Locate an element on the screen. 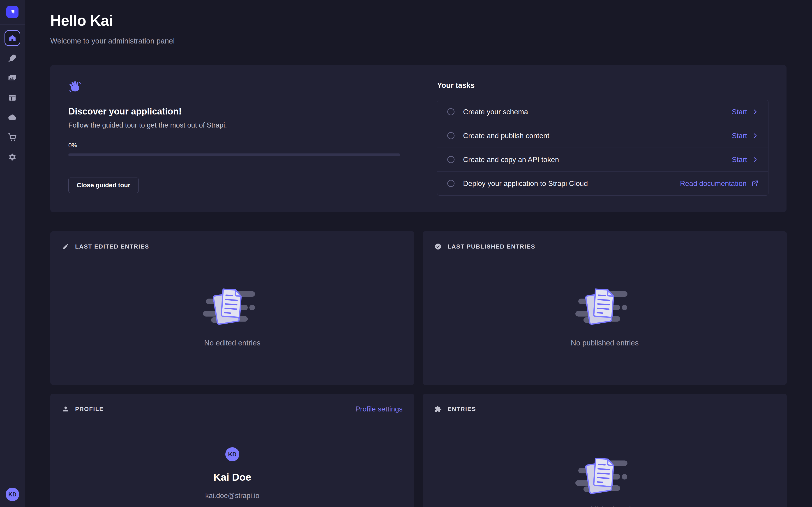 The width and height of the screenshot is (812, 507). pencil-icon is located at coordinates (66, 246).